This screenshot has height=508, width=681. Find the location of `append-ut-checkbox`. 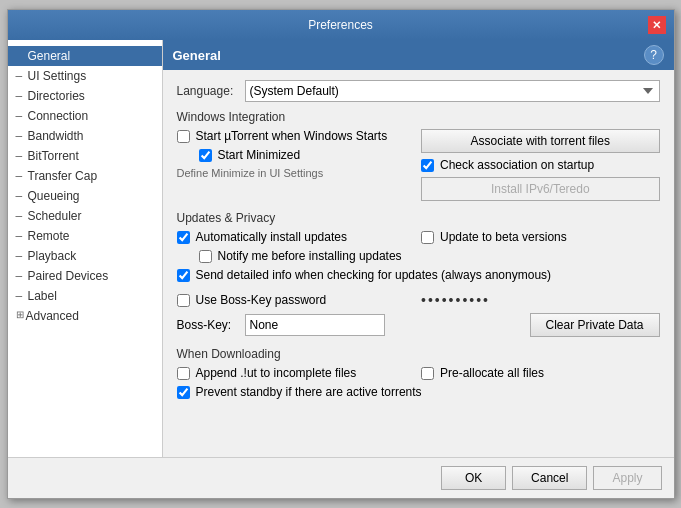

append-ut-checkbox is located at coordinates (184, 374).